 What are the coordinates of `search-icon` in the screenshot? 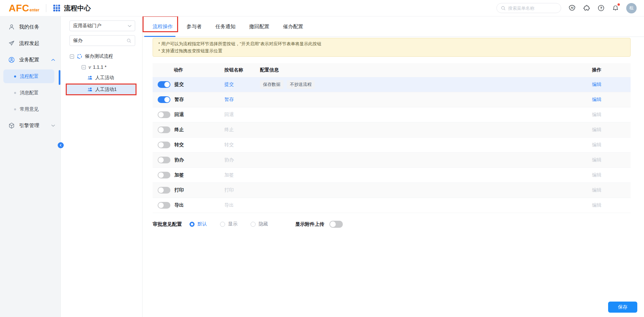 It's located at (129, 41).